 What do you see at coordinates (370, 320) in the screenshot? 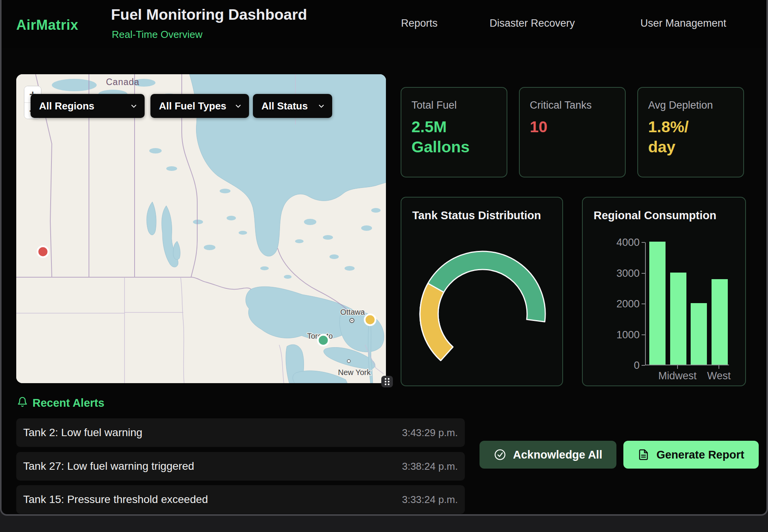
I see `tank-marker-warning` at bounding box center [370, 320].